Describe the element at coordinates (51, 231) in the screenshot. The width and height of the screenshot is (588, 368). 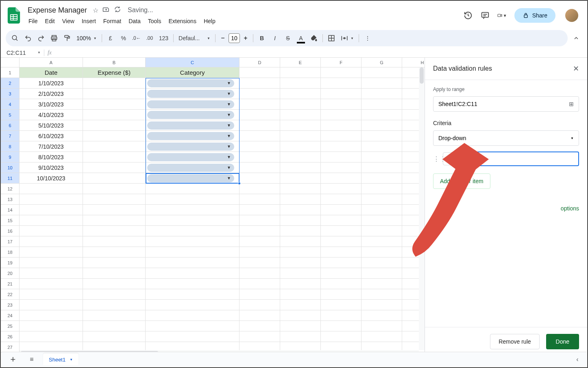
I see `cell-A16` at that location.